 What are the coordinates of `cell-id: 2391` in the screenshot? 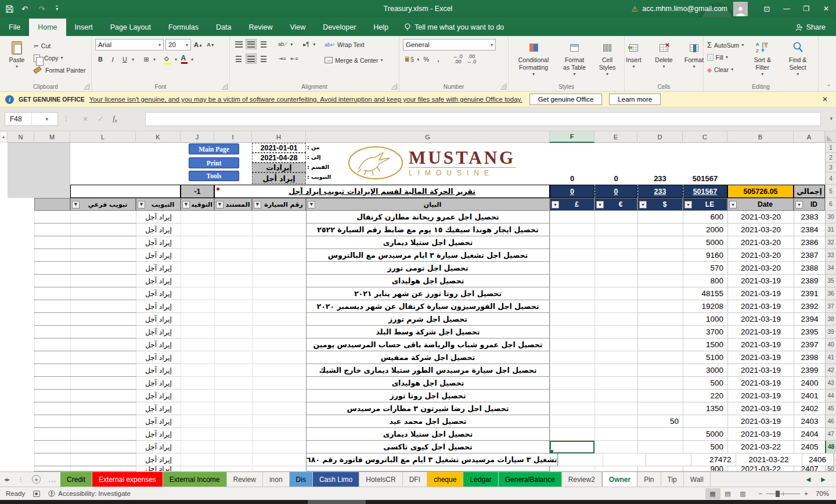 It's located at (809, 294).